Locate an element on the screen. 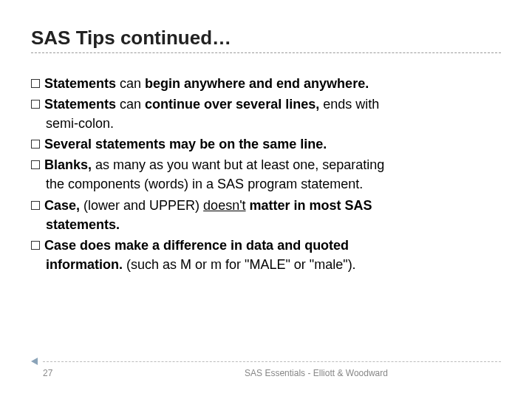 The width and height of the screenshot is (532, 399). arrow-left-icon is located at coordinates (34, 361).